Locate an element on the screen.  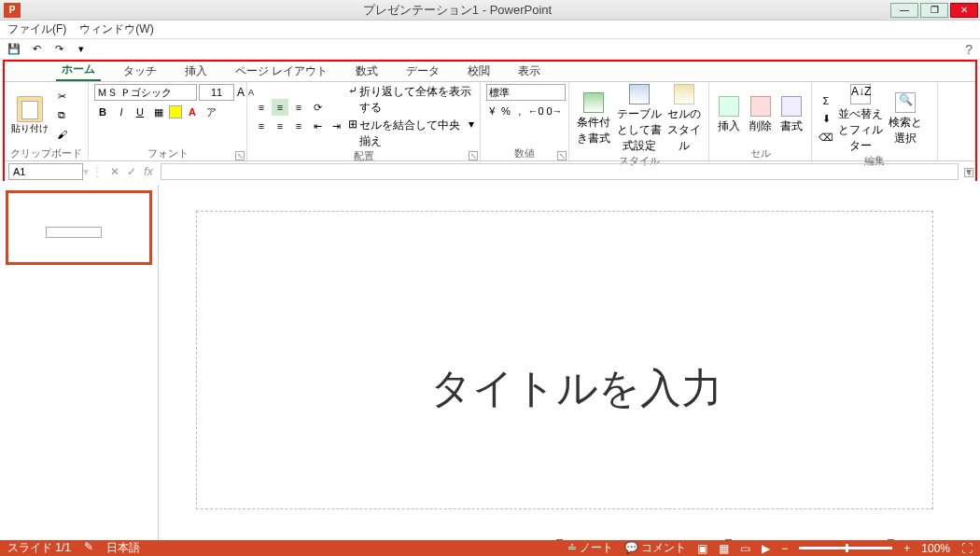
clipboard-launcher: ⤡ is located at coordinates (969, 173).